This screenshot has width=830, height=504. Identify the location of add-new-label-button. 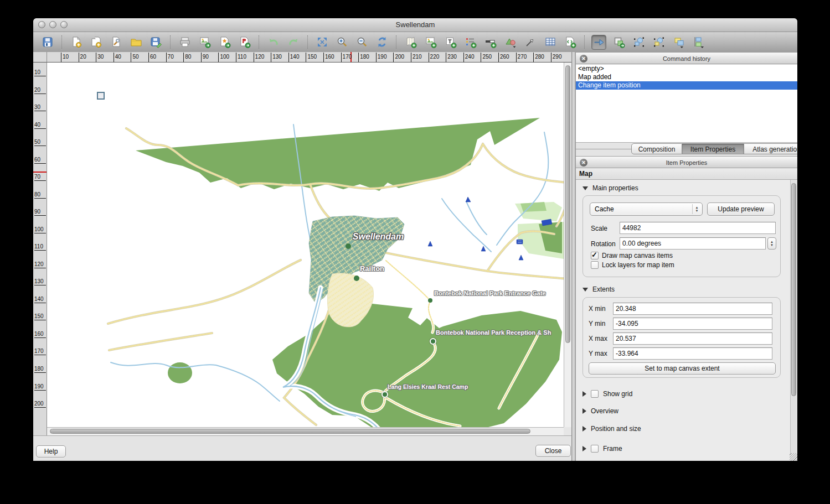
(451, 42).